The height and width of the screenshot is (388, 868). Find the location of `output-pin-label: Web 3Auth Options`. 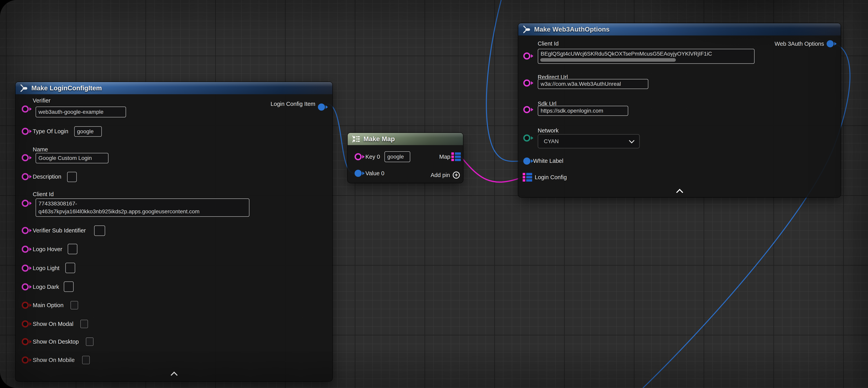

output-pin-label: Web 3Auth Options is located at coordinates (799, 44).